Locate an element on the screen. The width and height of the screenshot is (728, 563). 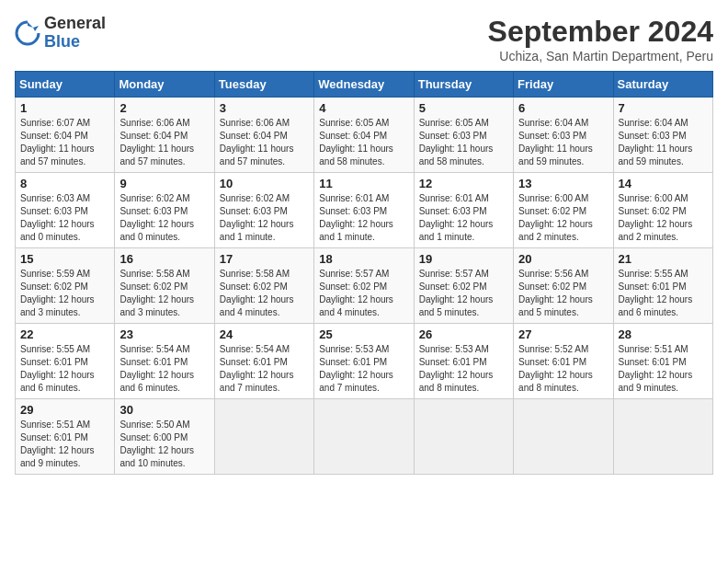
weekday-header-tuesday: Tuesday is located at coordinates (264, 85).